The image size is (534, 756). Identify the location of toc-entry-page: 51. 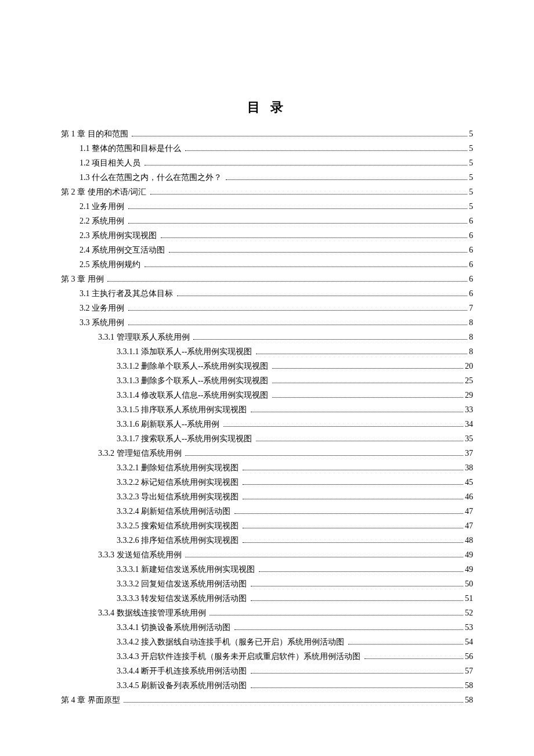
(469, 598).